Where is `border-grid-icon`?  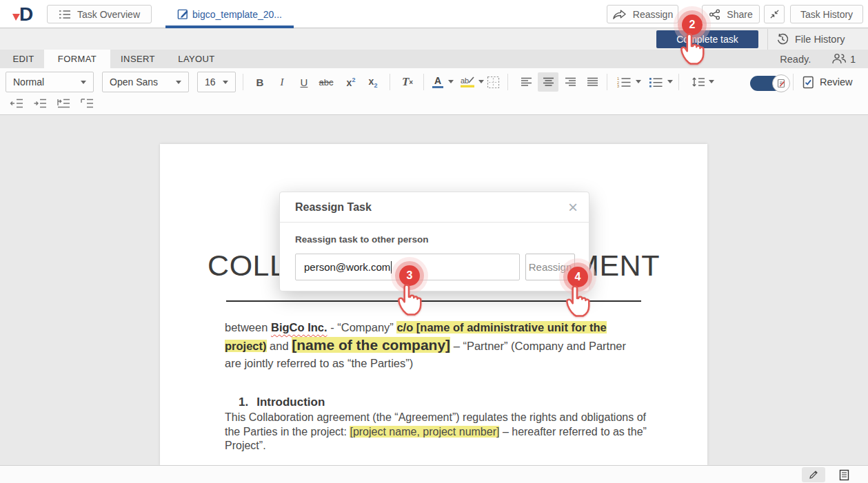 border-grid-icon is located at coordinates (494, 83).